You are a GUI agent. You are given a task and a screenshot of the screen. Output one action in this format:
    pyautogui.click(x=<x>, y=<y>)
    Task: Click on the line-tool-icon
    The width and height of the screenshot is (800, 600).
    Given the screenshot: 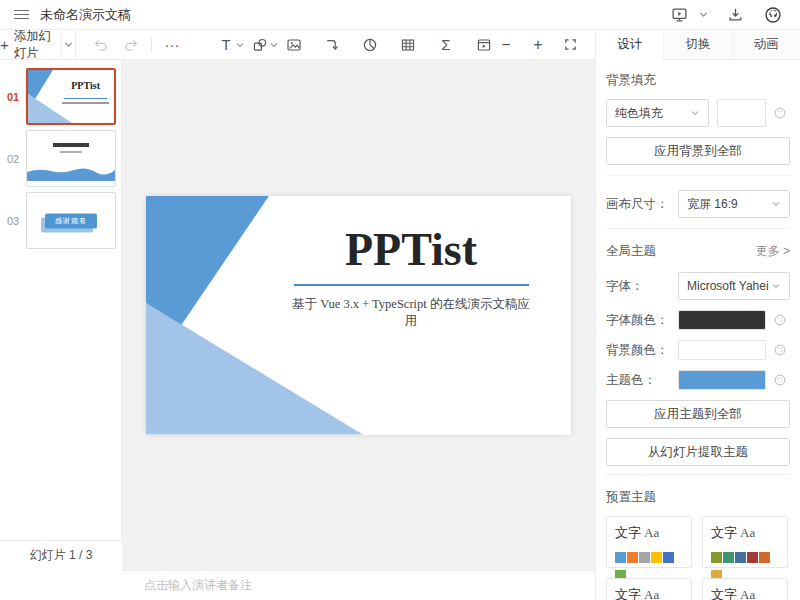 What is the action you would take?
    pyautogui.click(x=332, y=45)
    